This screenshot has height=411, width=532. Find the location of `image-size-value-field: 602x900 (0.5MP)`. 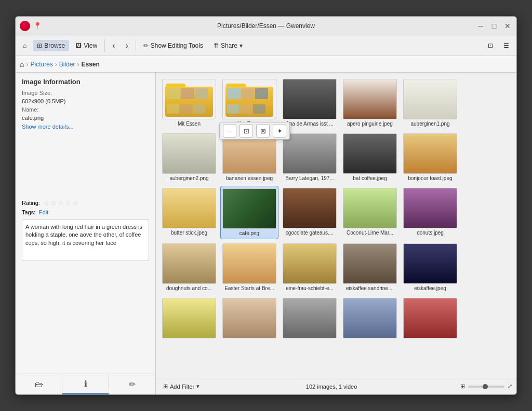

image-size-value-field: 602x900 (0.5MP) is located at coordinates (85, 101).